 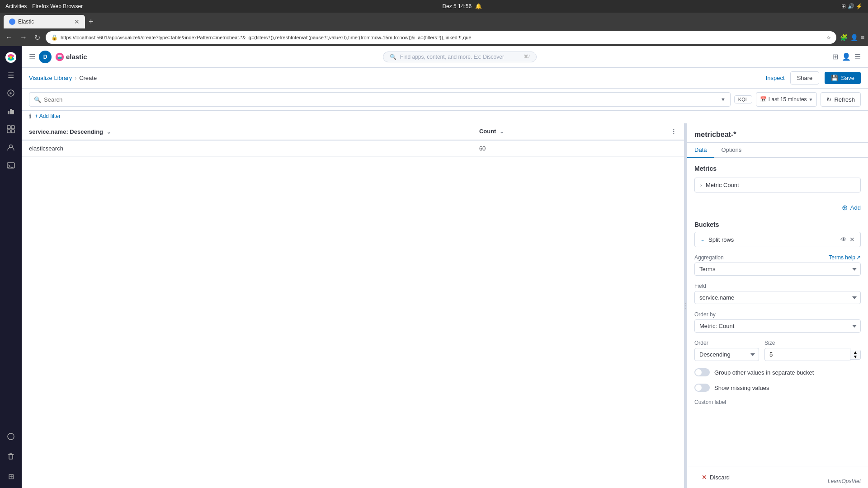 What do you see at coordinates (852, 239) in the screenshot?
I see `split-rows-remove-button: ✕` at bounding box center [852, 239].